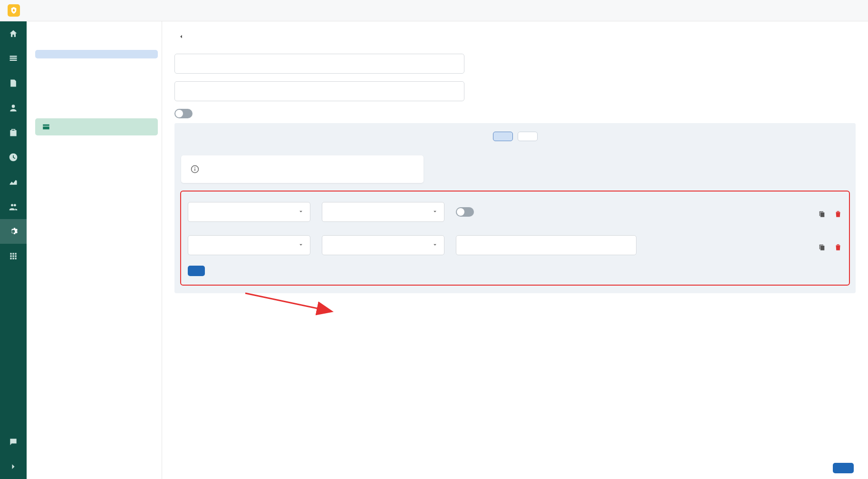  I want to click on nav-user-lists, so click(96, 54).